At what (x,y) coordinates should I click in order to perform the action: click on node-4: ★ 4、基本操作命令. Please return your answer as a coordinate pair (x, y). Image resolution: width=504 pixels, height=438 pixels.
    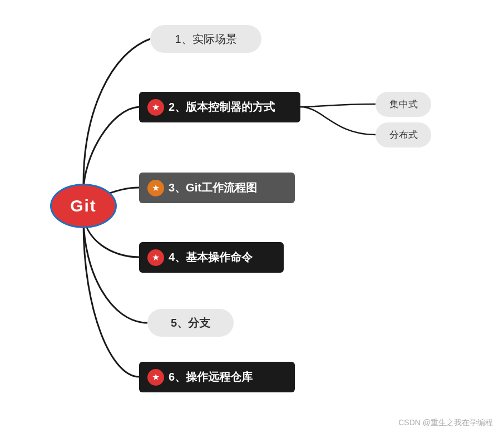
    Looking at the image, I should click on (211, 257).